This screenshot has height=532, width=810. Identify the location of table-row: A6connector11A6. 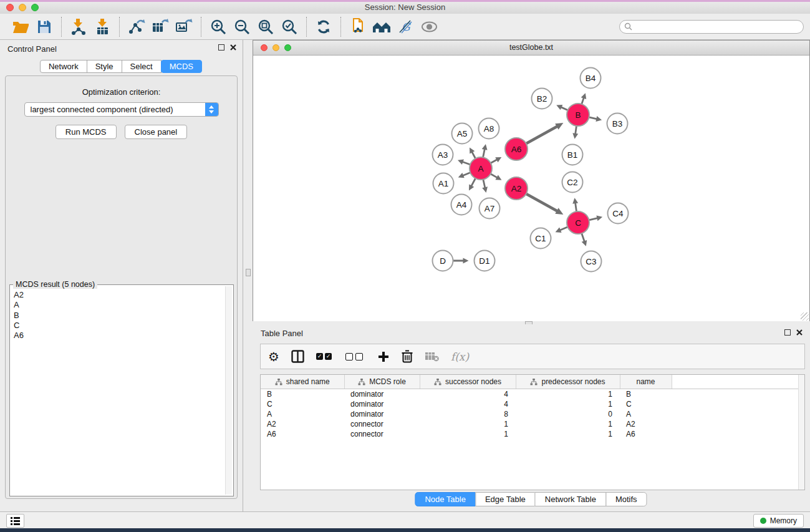
(533, 434).